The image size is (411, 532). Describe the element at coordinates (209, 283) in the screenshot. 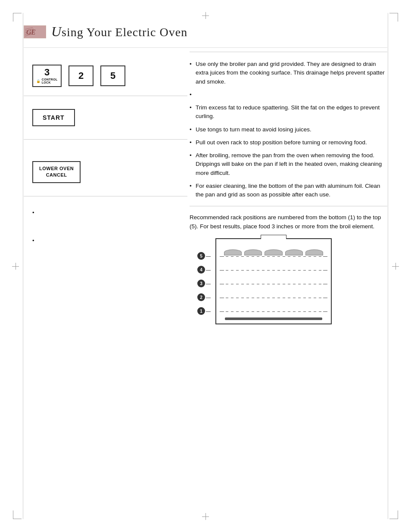

I see `rack-arrow-3: —` at that location.